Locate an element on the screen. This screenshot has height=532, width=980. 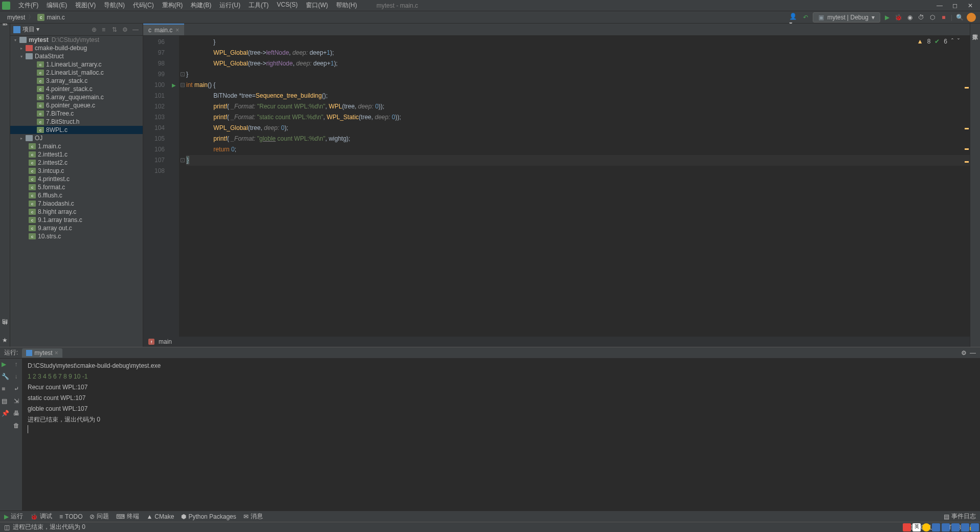
wrench-icon: 🔧 is located at coordinates (5, 376).